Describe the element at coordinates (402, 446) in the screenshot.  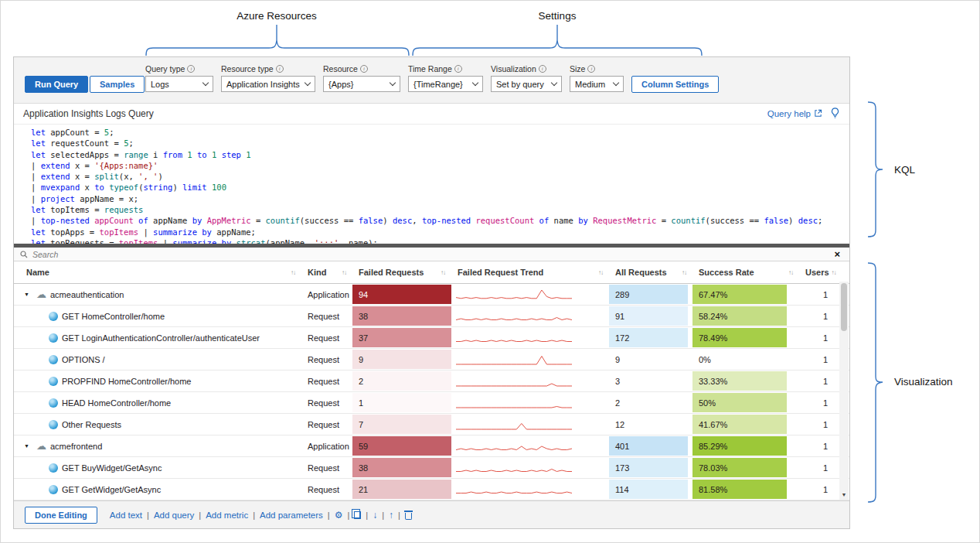
I see `failed-requests-value: 59` at that location.